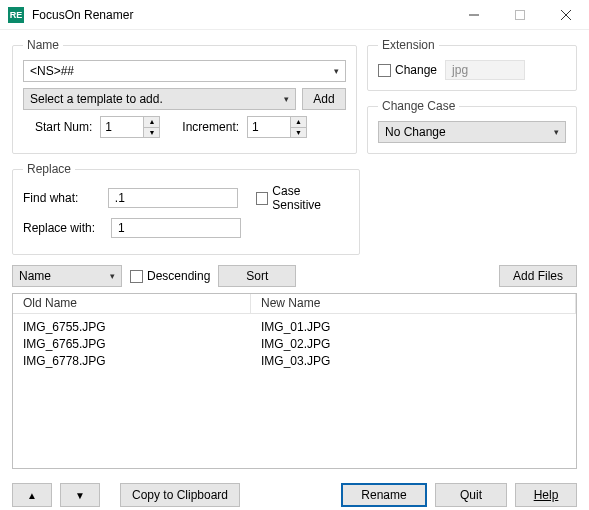 This screenshot has height=510, width=589. Describe the element at coordinates (546, 495) in the screenshot. I see `help-button: Help` at that location.